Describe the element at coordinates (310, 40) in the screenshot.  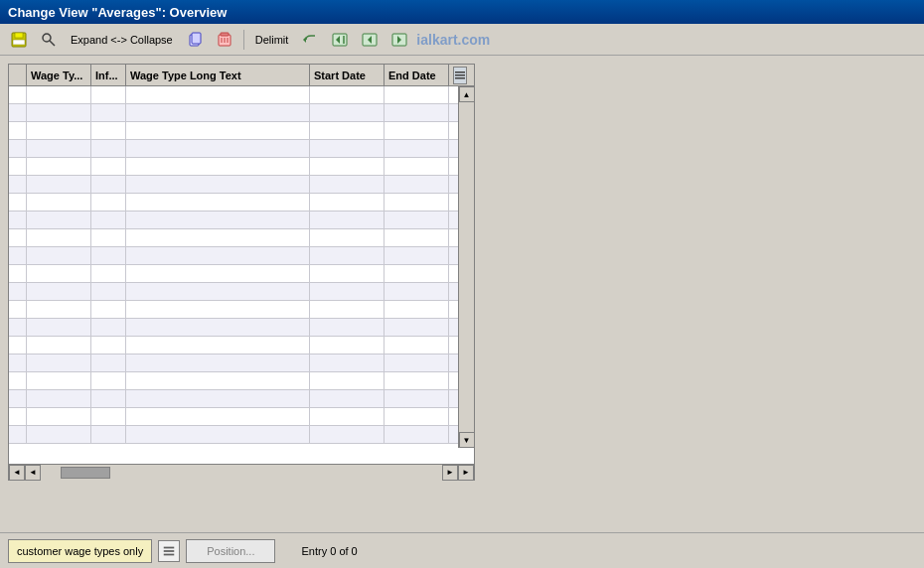
I see `undo-button` at that location.